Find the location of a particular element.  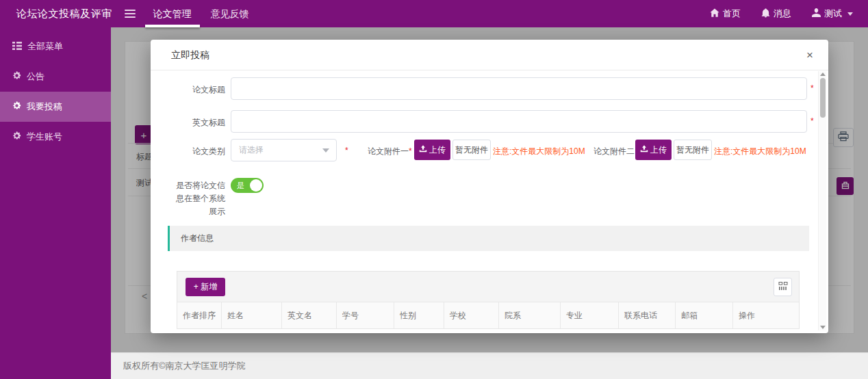

modal-scrollbar is located at coordinates (822, 201).